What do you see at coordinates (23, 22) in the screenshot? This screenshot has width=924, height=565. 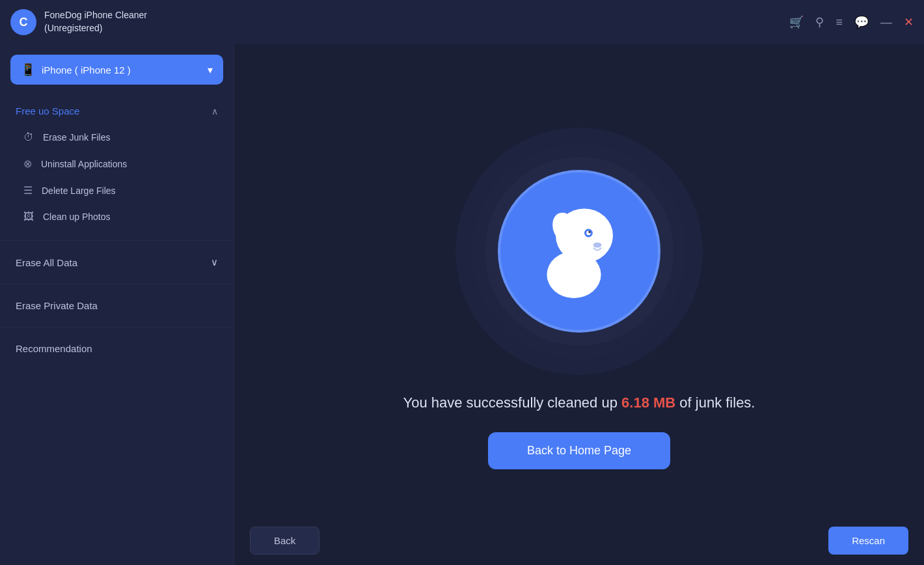 I see `logo-letter: C` at bounding box center [23, 22].